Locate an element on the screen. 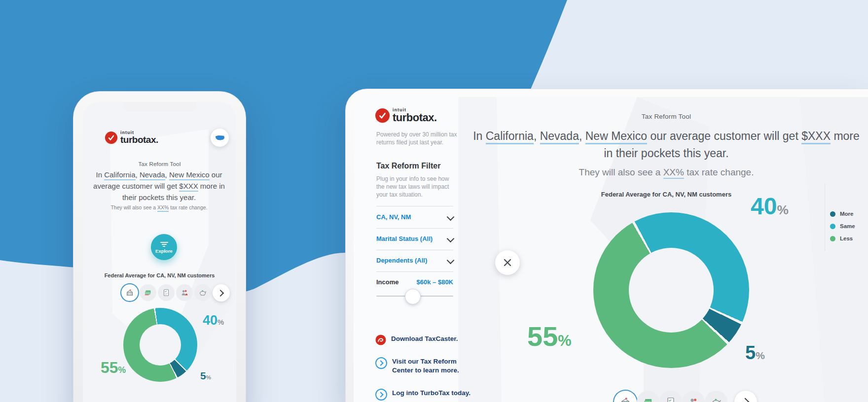  phone-notch is located at coordinates (160, 106).